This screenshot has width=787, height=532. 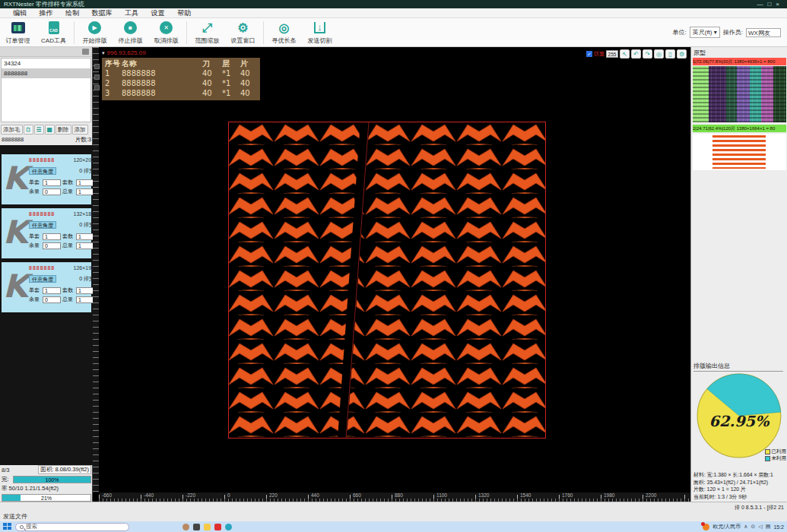 I want to click on overlap-label: 防重, so click(x=599, y=54).